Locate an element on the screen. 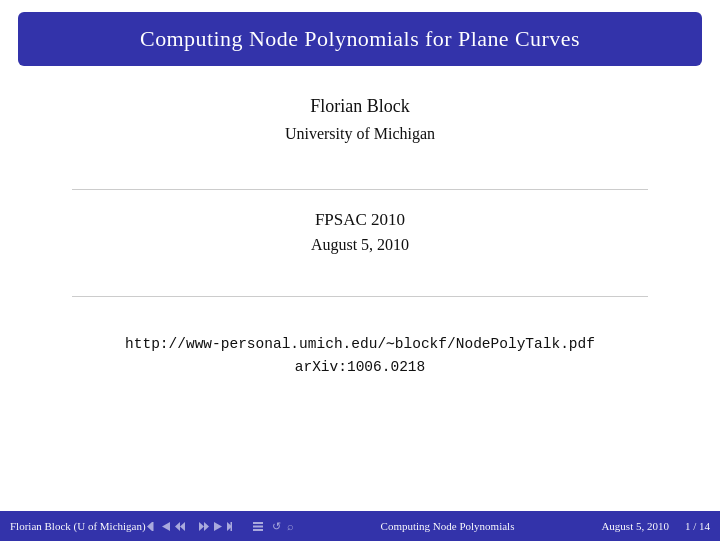 The height and width of the screenshot is (541, 720). conference: FPSAC 2010 is located at coordinates (360, 220).